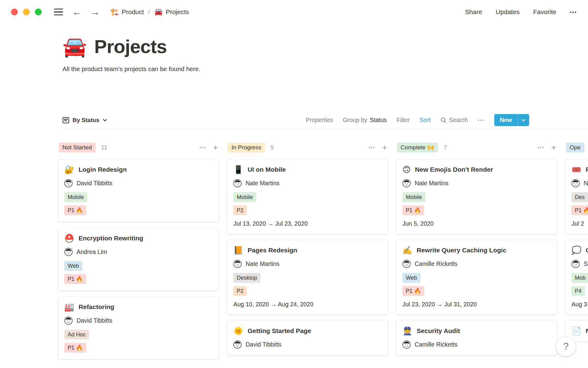  What do you see at coordinates (159, 12) in the screenshot?
I see `car-icon: 🚘` at bounding box center [159, 12].